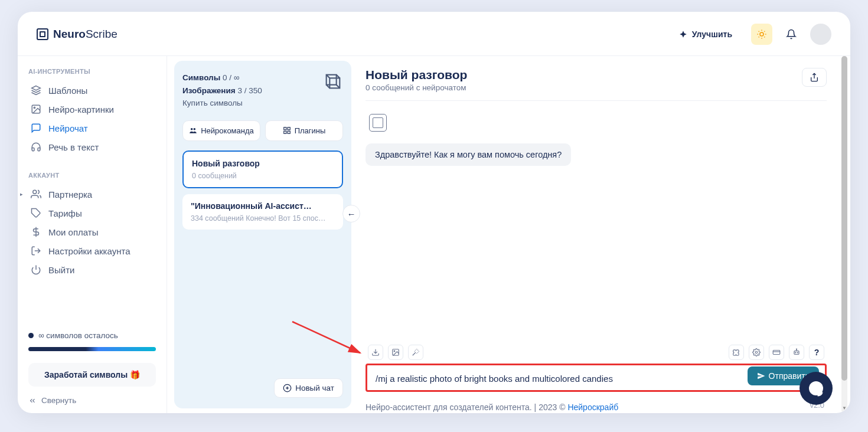 The height and width of the screenshot is (432, 868). I want to click on tool-magic, so click(416, 352).